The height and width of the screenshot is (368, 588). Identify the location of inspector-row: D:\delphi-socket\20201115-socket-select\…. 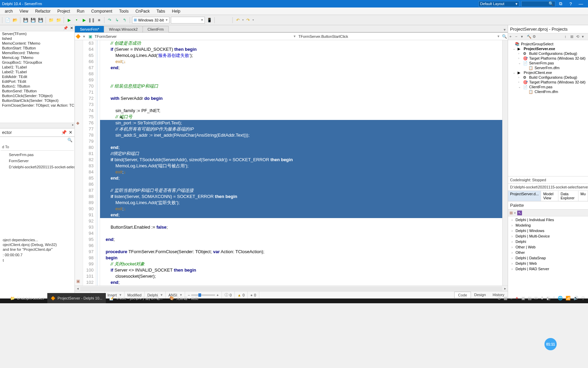
(37, 167).